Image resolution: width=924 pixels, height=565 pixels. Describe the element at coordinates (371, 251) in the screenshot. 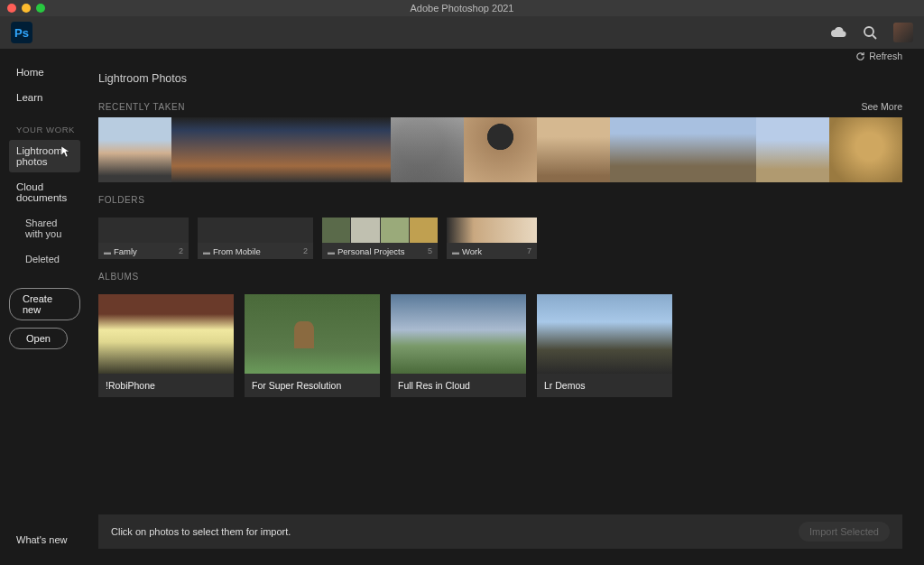

I see `folder-name: Personal Projects` at that location.